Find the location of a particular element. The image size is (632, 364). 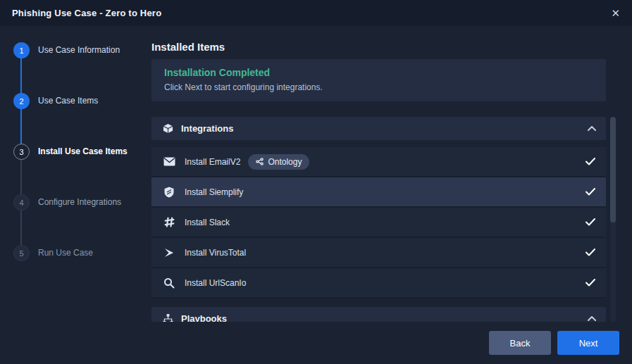

list-item-install-siemplify: Install Siemplify is located at coordinates (379, 193).